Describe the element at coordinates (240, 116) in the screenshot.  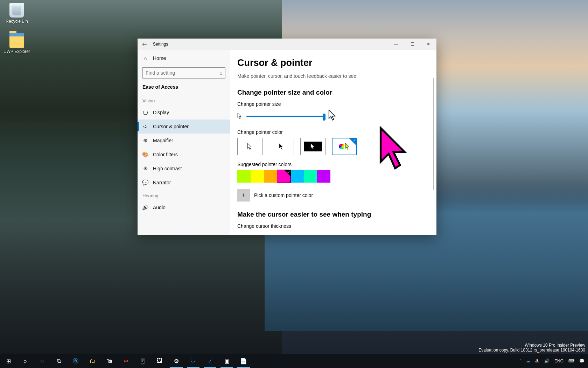
I see `small-cursor-icon` at that location.